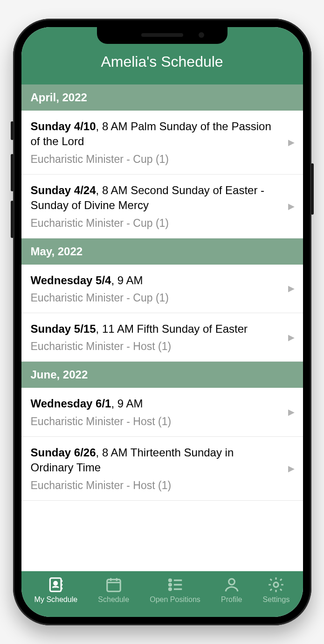  Describe the element at coordinates (175, 590) in the screenshot. I see `tab-open-positions: Open Positions` at that location.